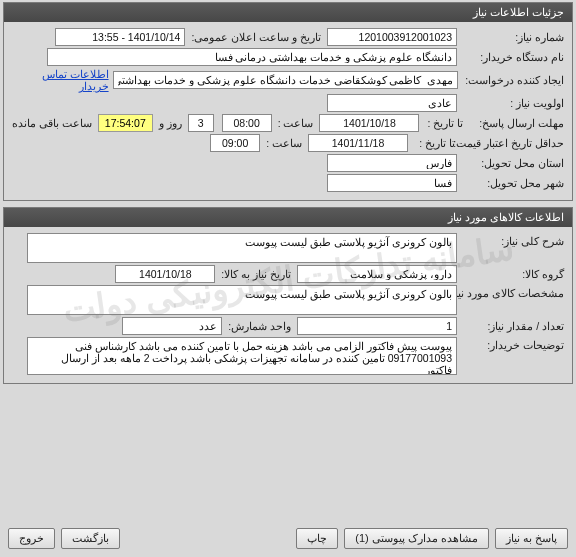 This screenshot has width=576, height=557. What do you see at coordinates (242, 248) in the screenshot?
I see `summary-field` at bounding box center [242, 248].